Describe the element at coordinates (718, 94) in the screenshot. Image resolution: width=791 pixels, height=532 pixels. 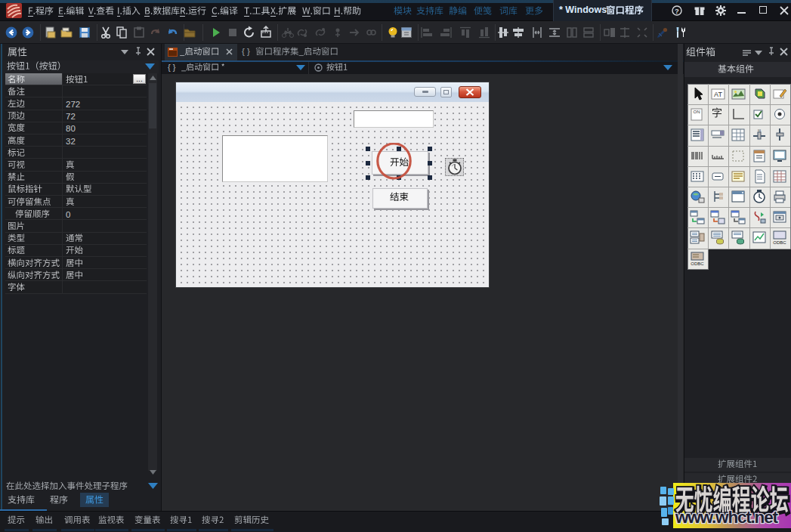
I see `svg-text: AT` at that location.